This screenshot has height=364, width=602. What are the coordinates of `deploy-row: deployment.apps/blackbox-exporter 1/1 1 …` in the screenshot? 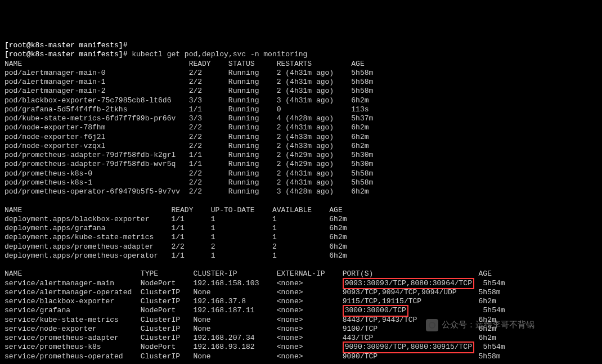 It's located at (176, 219).